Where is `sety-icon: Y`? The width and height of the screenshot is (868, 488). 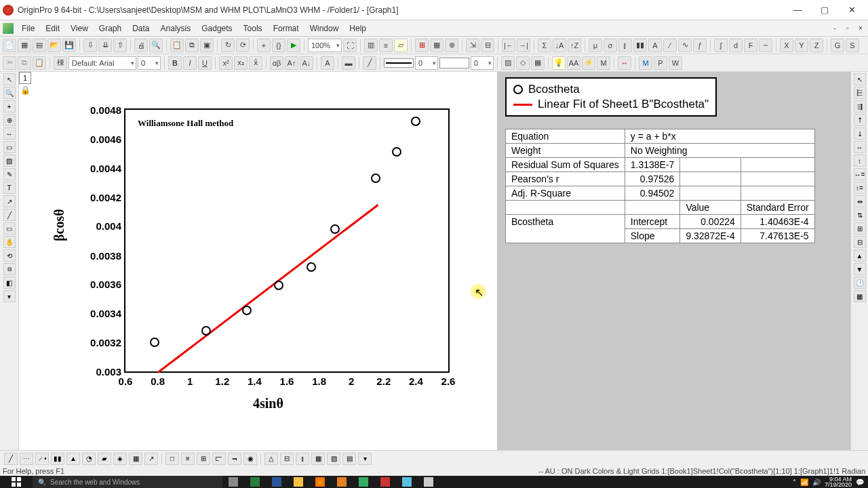 sety-icon: Y is located at coordinates (802, 45).